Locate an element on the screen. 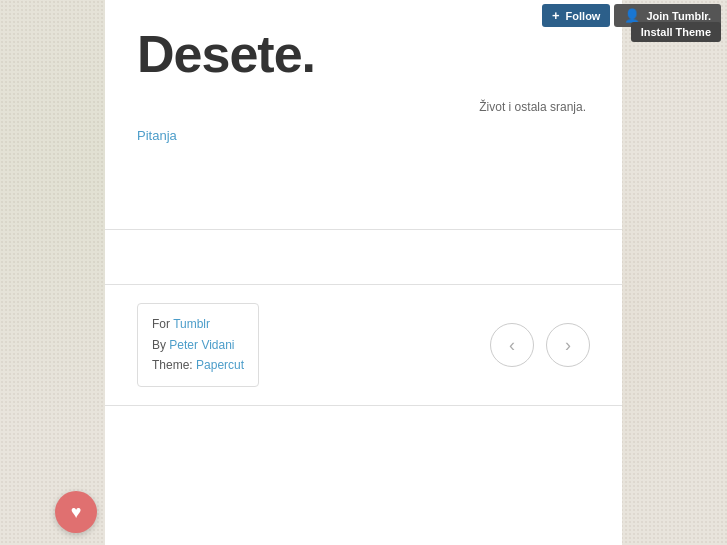 The width and height of the screenshot is (727, 545). prev-button: ‹ is located at coordinates (512, 345).